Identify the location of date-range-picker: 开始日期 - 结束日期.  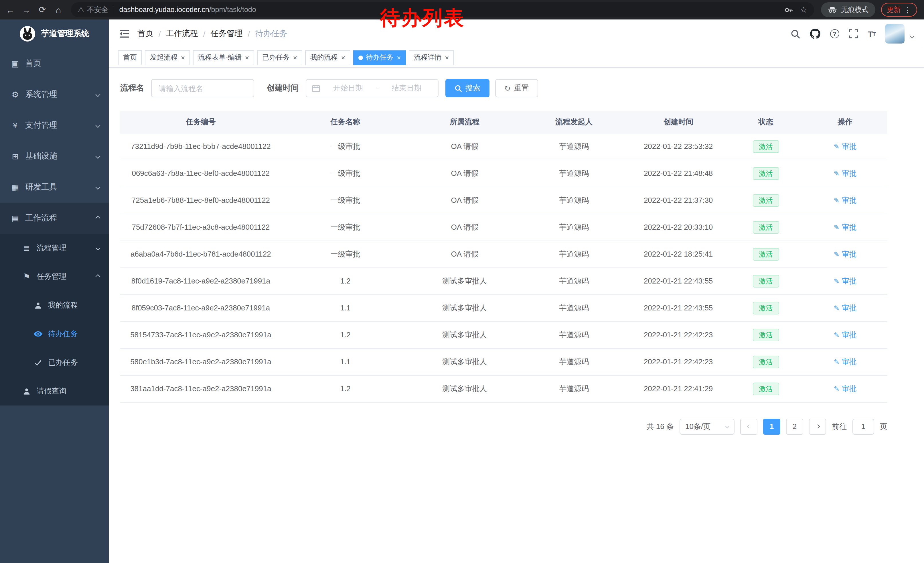
(372, 89).